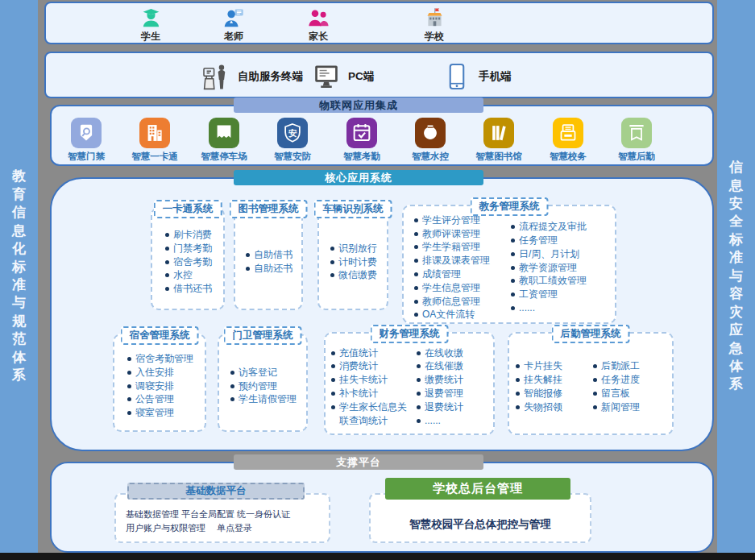 The height and width of the screenshot is (560, 755). Describe the element at coordinates (637, 156) in the screenshot. I see `iot-label: 智慧后勤` at that location.